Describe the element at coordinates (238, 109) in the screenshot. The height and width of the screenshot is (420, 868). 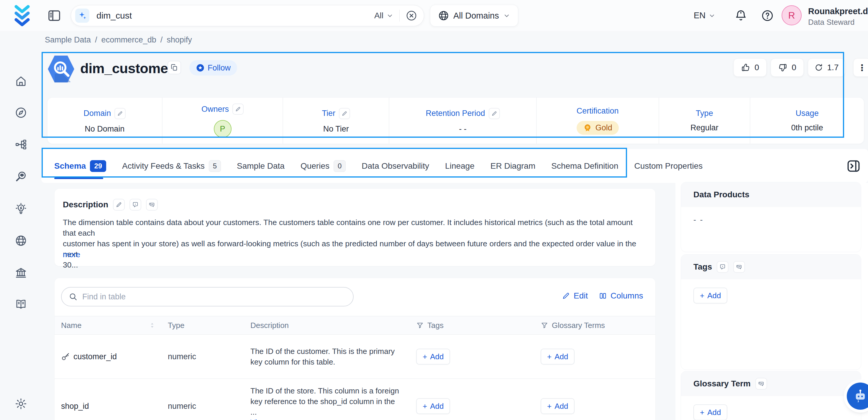
I see `edit-owners-button` at that location.